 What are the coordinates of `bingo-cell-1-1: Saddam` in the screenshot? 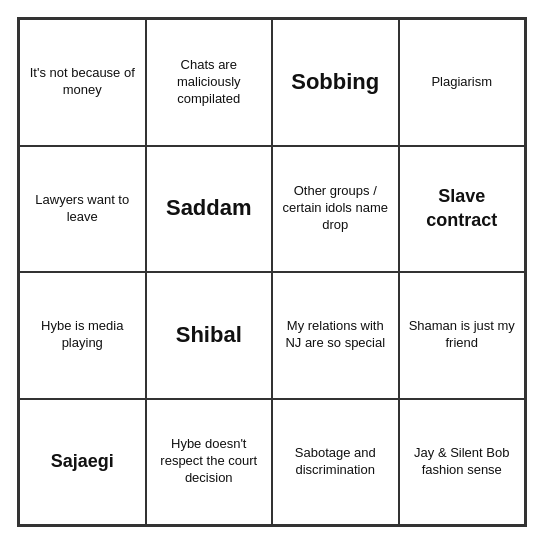 It's located at (210, 210).